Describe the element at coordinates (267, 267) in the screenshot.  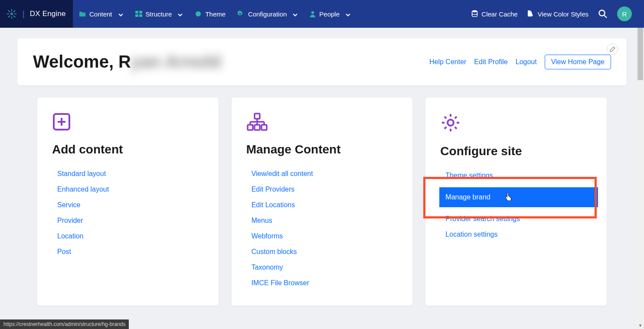
I see `link-taxonomy: Taxonomy` at that location.